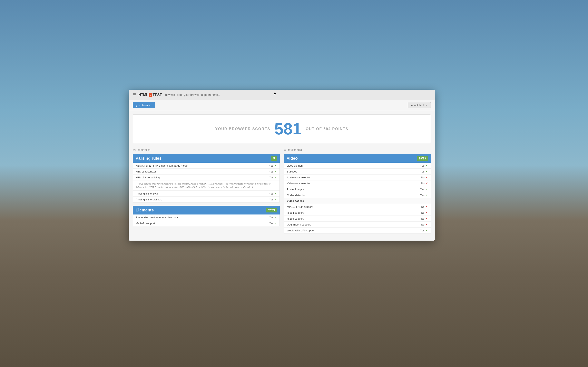 Image resolution: width=588 pixels, height=367 pixels. I want to click on elements-title: Elements, so click(145, 210).